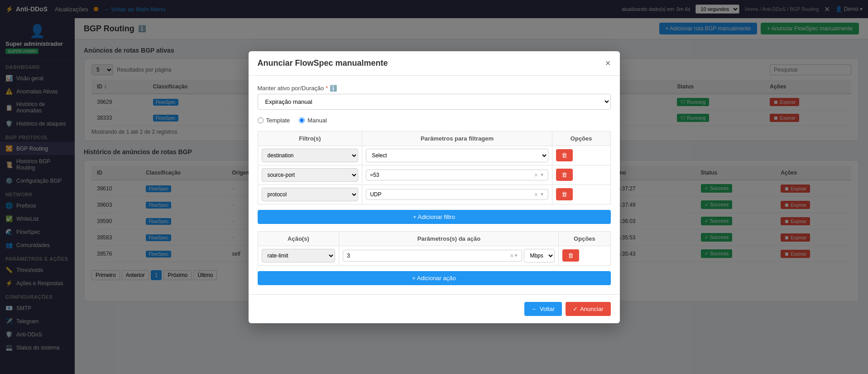  Describe the element at coordinates (434, 97) in the screenshot. I see `duration-group: Manter ativo por/Duração * ℹ️ Expiração …` at that location.